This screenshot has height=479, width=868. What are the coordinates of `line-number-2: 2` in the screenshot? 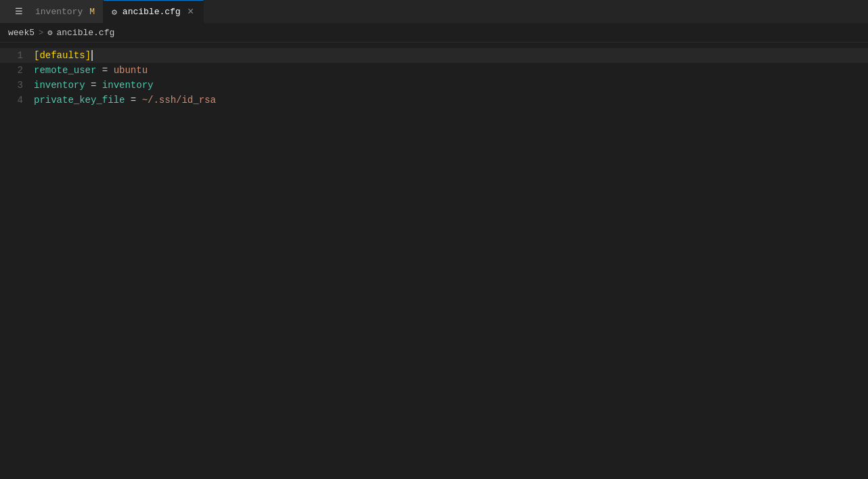 It's located at (17, 70).